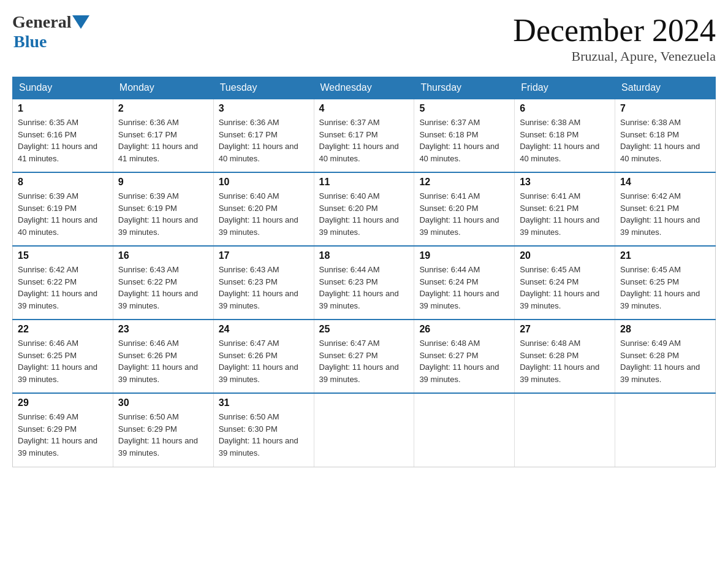 The width and height of the screenshot is (728, 563). What do you see at coordinates (163, 403) in the screenshot?
I see `day-number: 30` at bounding box center [163, 403].